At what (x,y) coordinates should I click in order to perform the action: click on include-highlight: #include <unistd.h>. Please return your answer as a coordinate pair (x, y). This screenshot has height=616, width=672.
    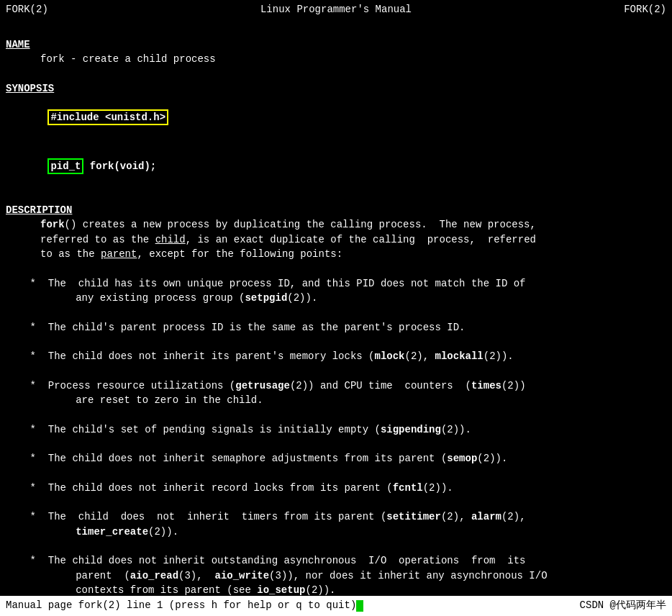
    Looking at the image, I should click on (108, 117).